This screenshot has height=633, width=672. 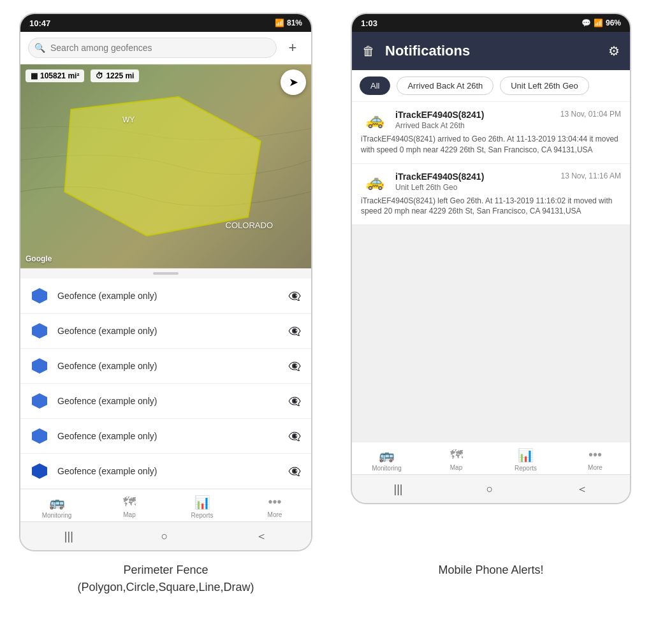 What do you see at coordinates (57, 502) in the screenshot?
I see `monitoring-icon: 🚌` at bounding box center [57, 502].